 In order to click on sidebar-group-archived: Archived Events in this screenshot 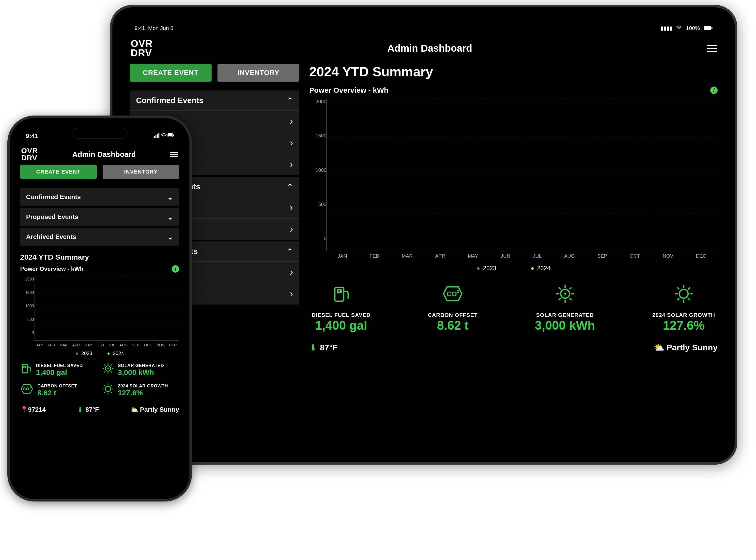, I will do `click(100, 237)`.